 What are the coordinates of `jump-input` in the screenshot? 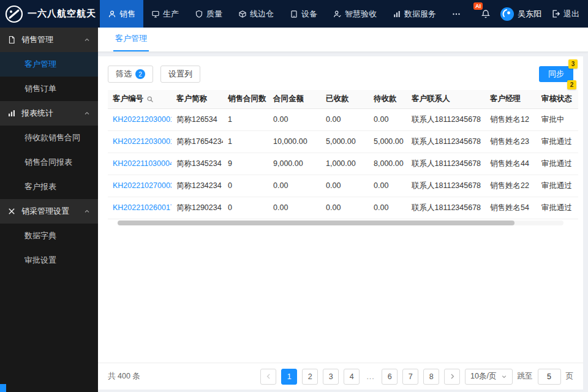 It's located at (549, 377).